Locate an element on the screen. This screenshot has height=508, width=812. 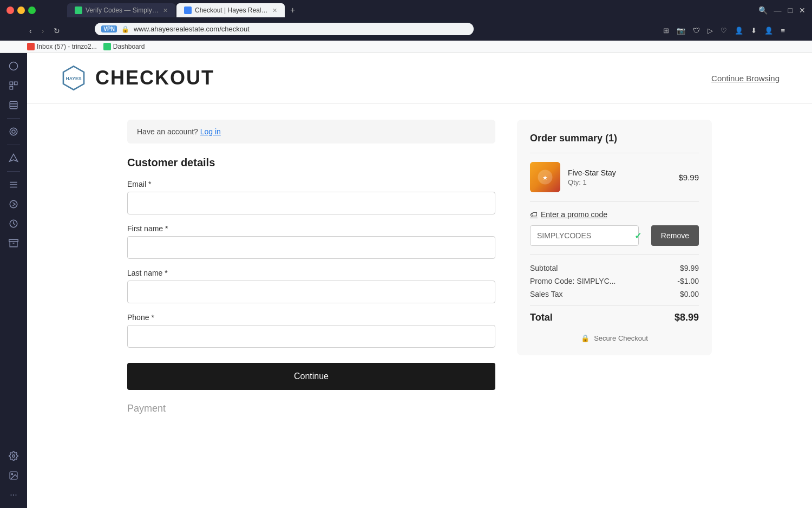
lock-icon: 🔒 is located at coordinates (126, 29).